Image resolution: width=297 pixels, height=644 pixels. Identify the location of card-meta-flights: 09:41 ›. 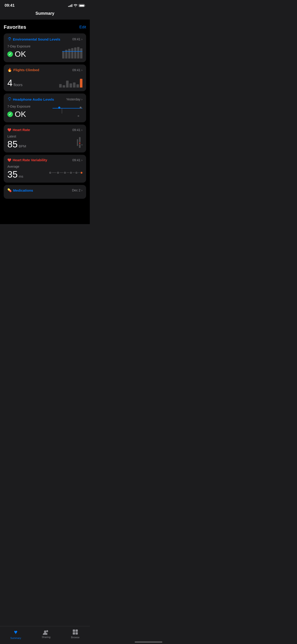
(78, 70).